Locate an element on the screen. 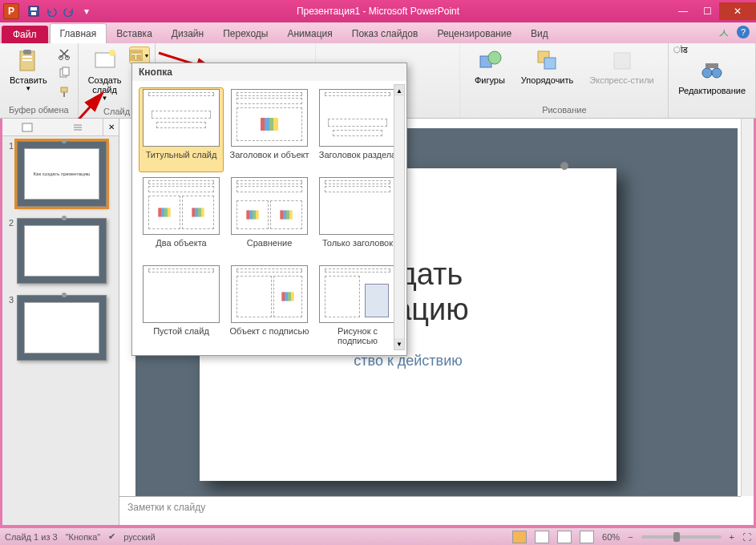 This screenshot has width=756, height=545. quick-styles-label: Экспресс-стили is located at coordinates (621, 80).